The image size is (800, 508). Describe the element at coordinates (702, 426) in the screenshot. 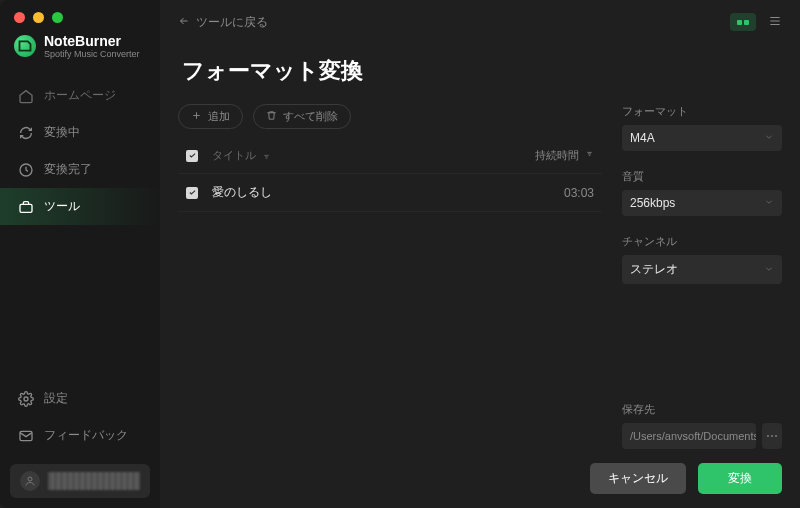

I see `field-output: 保存先 /Users/anvsoft/Documents/ ⋯` at that location.